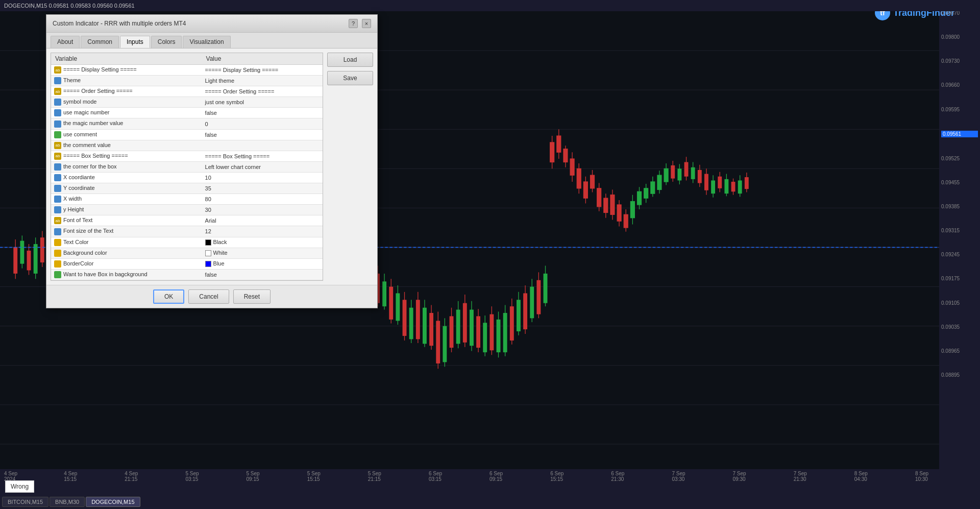 This screenshot has height=509, width=980. Describe the element at coordinates (127, 135) in the screenshot. I see `param-variable: use comment` at that location.